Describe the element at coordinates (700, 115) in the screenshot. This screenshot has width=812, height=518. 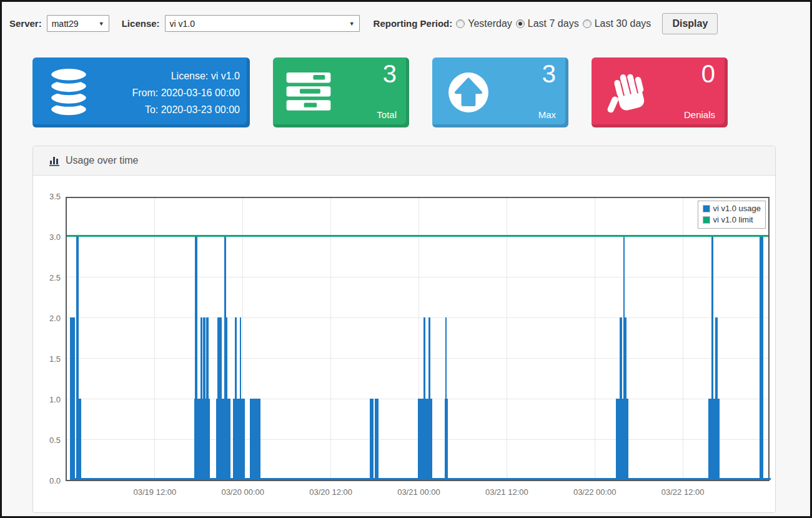
I see `denials-label: Denials` at that location.